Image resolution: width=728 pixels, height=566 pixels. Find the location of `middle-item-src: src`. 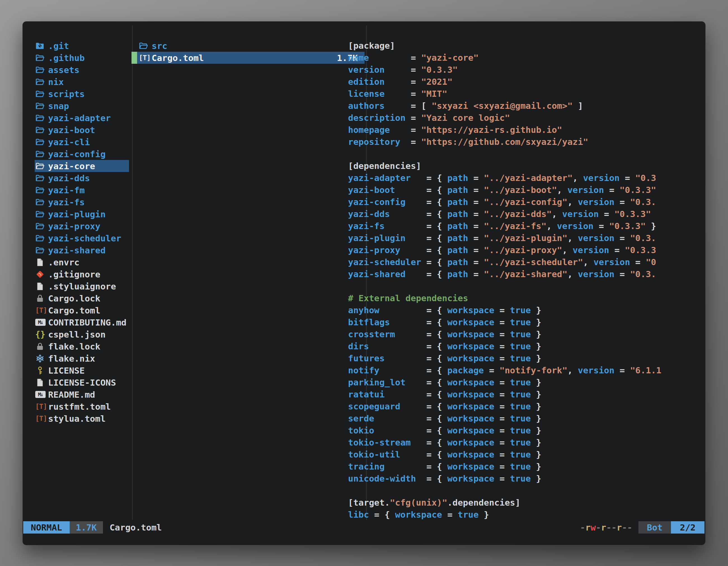

middle-item-src: src is located at coordinates (249, 46).